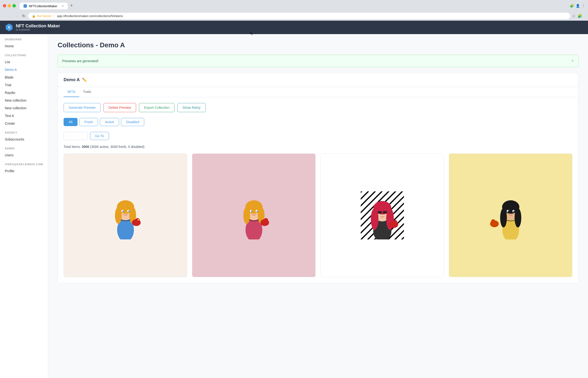  Describe the element at coordinates (109, 122) in the screenshot. I see `filter-active: Active` at that location.